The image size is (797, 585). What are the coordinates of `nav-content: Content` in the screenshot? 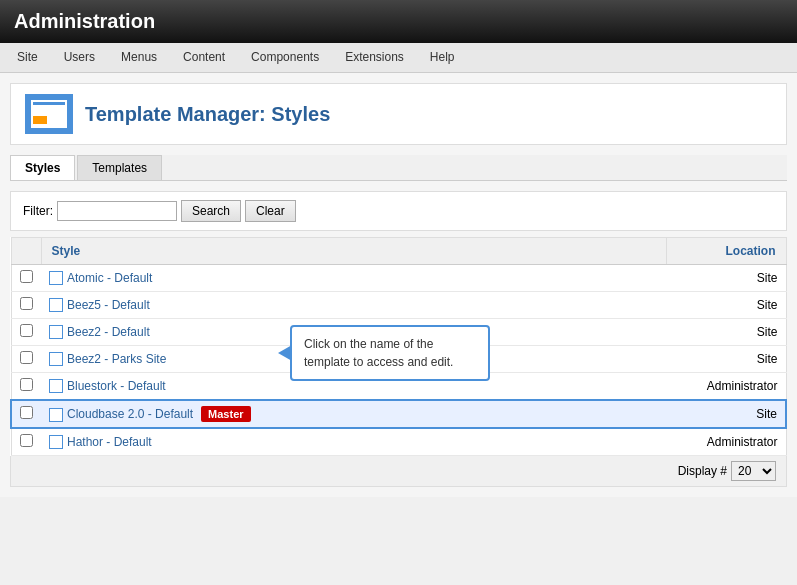 It's located at (204, 58).